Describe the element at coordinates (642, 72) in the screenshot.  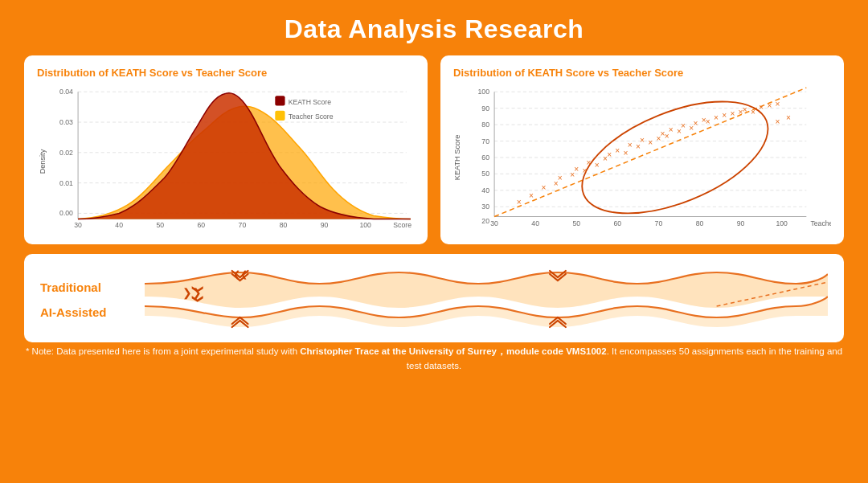
I see `scatter-chart-title: Distribution of KEATH Score vs Teacher S…` at that location.